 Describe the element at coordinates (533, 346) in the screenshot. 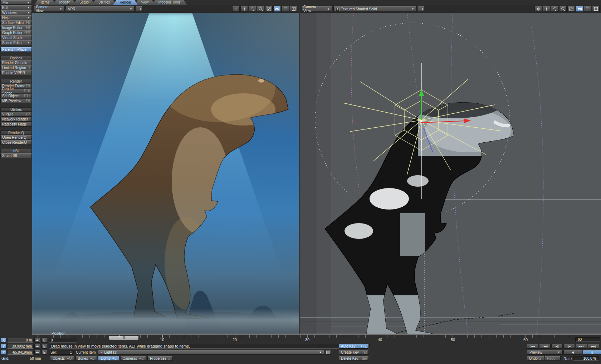

I see `go-to-start-button: |◀◀` at that location.